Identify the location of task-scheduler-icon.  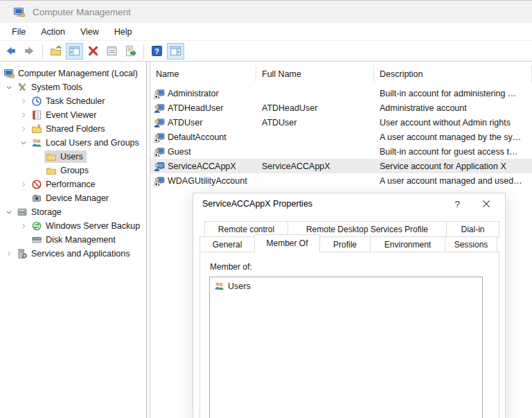
(37, 101).